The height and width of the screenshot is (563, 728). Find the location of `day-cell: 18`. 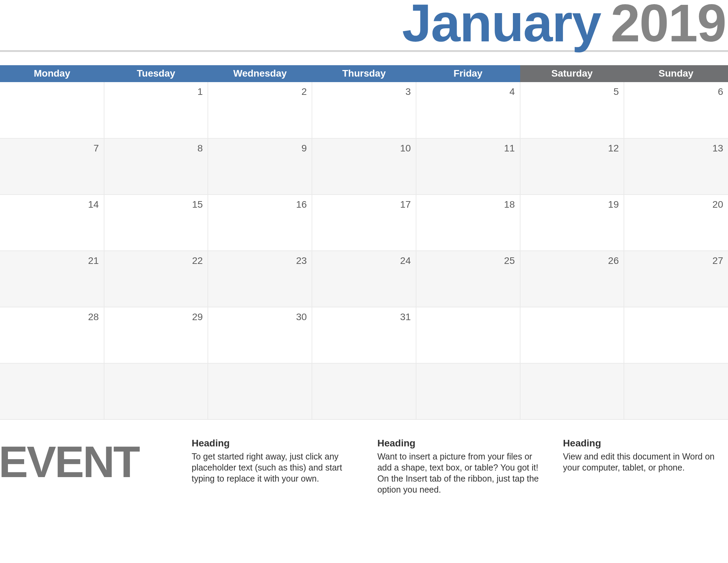

day-cell: 18 is located at coordinates (468, 223).